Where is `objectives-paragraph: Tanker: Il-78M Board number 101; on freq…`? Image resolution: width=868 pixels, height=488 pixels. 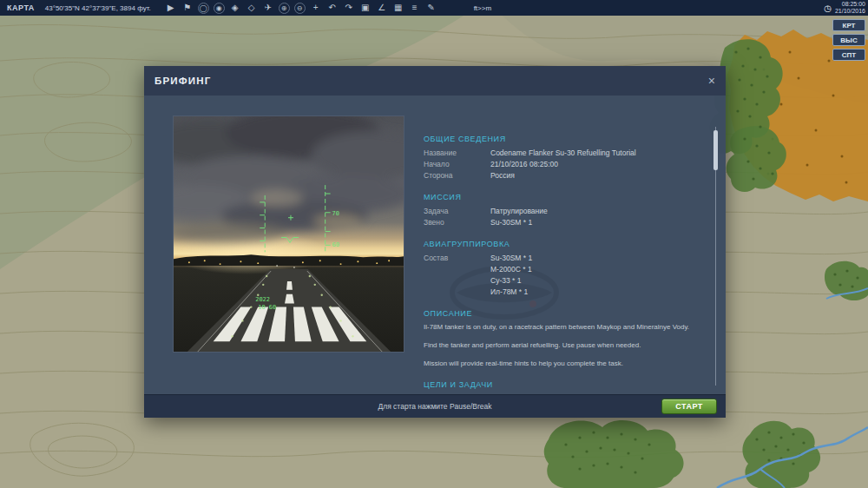
objectives-paragraph: Tanker: Il-78M Board number 101; on freq… is located at coordinates (557, 394).